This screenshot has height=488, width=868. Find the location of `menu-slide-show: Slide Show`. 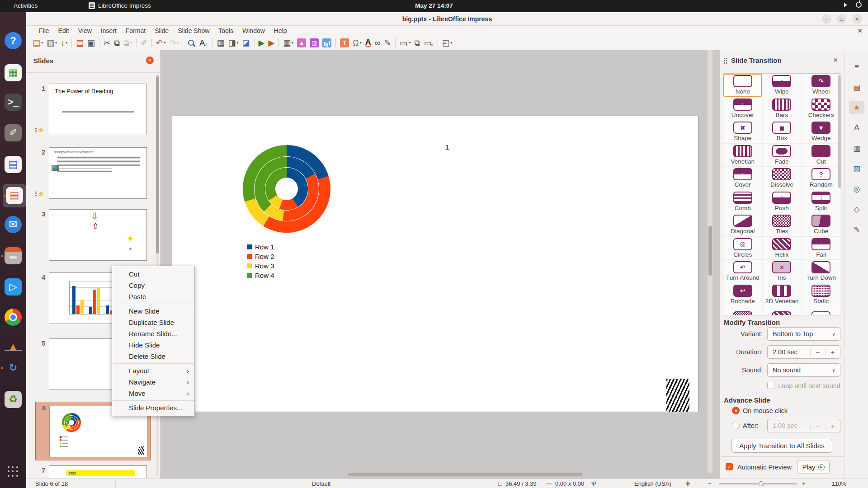

menu-slide-show: Slide Show is located at coordinates (193, 31).